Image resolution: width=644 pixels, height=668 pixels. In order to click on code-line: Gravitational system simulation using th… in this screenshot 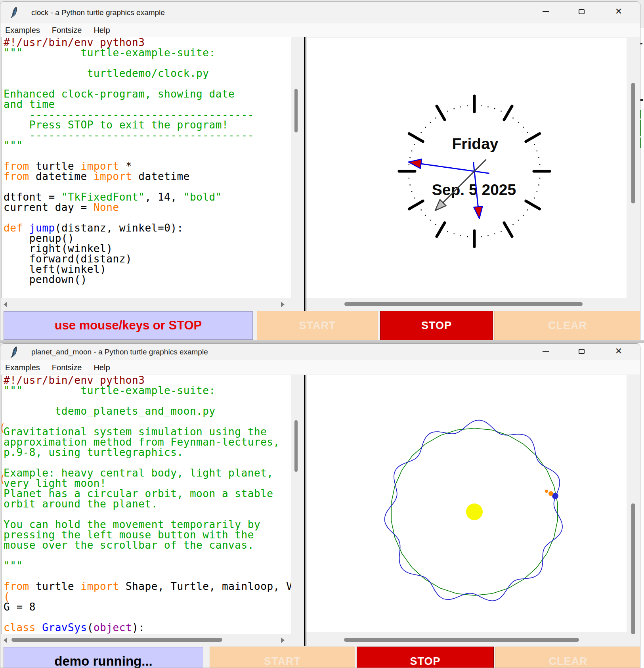, I will do `click(146, 432)`.